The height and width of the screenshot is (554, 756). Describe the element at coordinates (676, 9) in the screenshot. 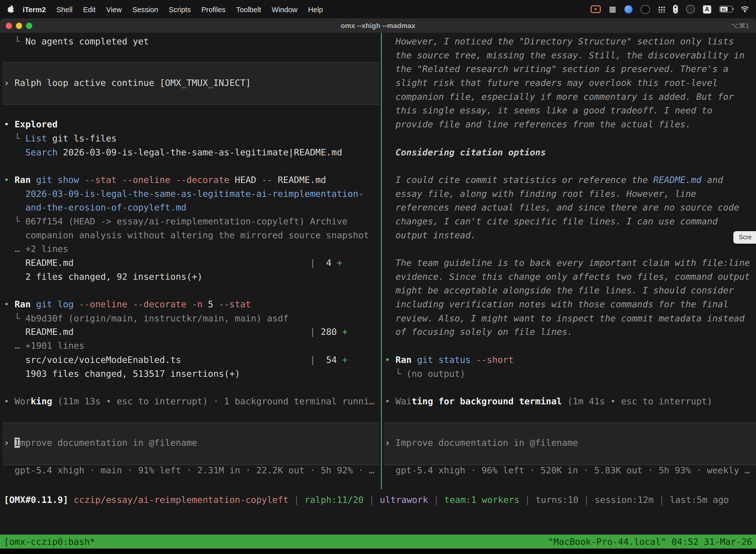

I see `pill-icon` at that location.